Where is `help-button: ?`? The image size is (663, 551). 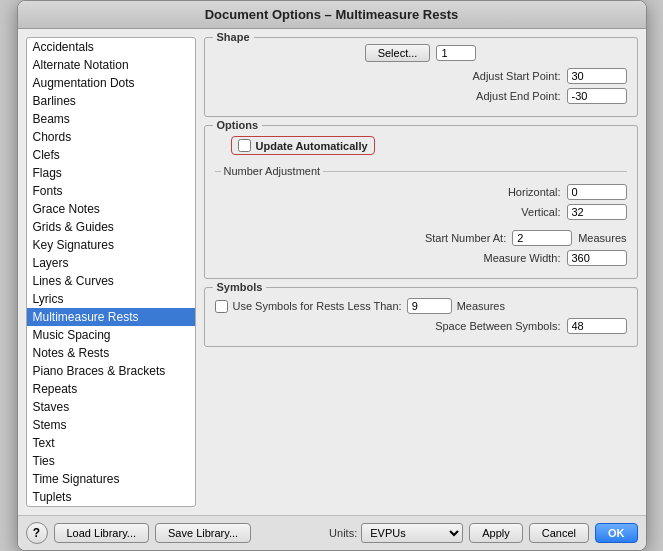 help-button: ? is located at coordinates (37, 533).